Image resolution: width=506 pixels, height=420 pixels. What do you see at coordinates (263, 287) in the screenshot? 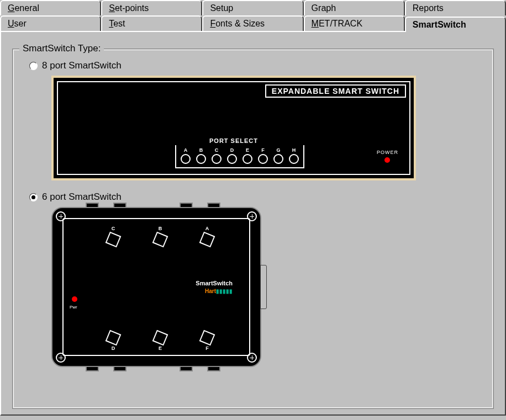
I see `device6-sideport` at bounding box center [263, 287].